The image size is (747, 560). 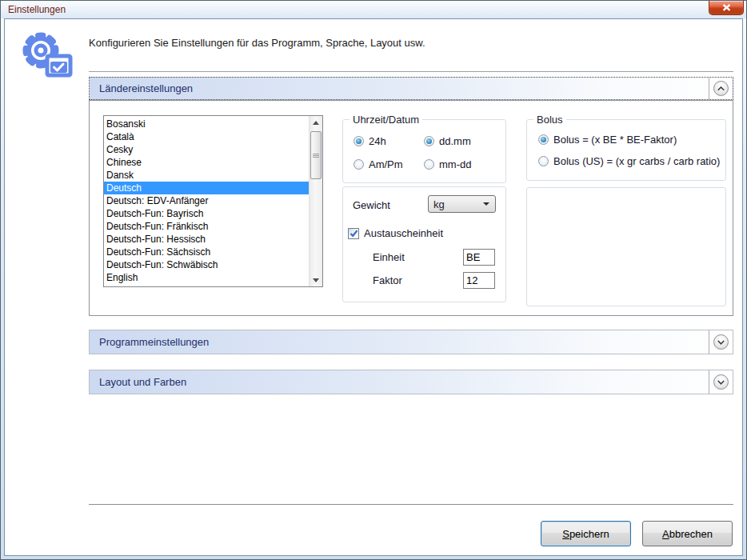 I want to click on collapse-section-button, so click(x=721, y=88).